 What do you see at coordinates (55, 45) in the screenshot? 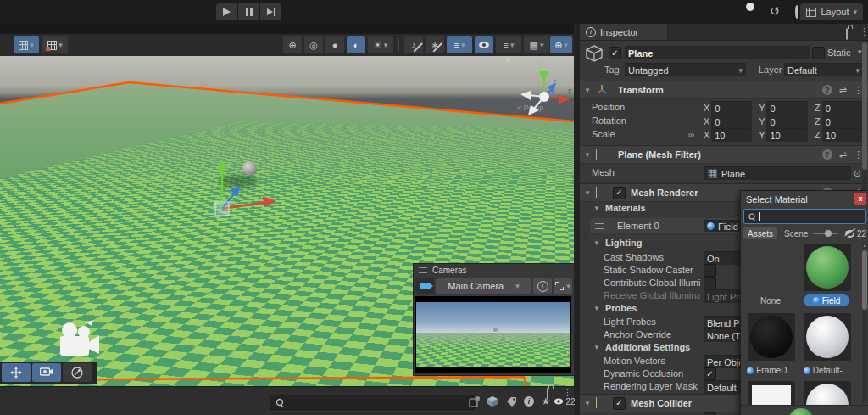
I see `snap-settings-button: ▾` at bounding box center [55, 45].